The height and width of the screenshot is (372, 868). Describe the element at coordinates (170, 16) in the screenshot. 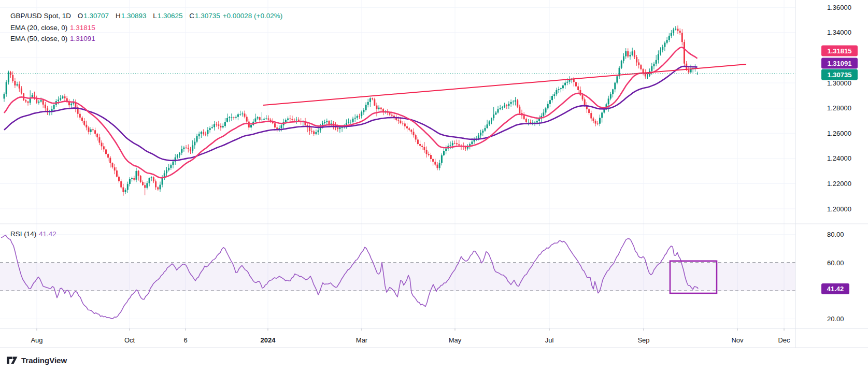

I see `low-value: 1.30625` at that location.